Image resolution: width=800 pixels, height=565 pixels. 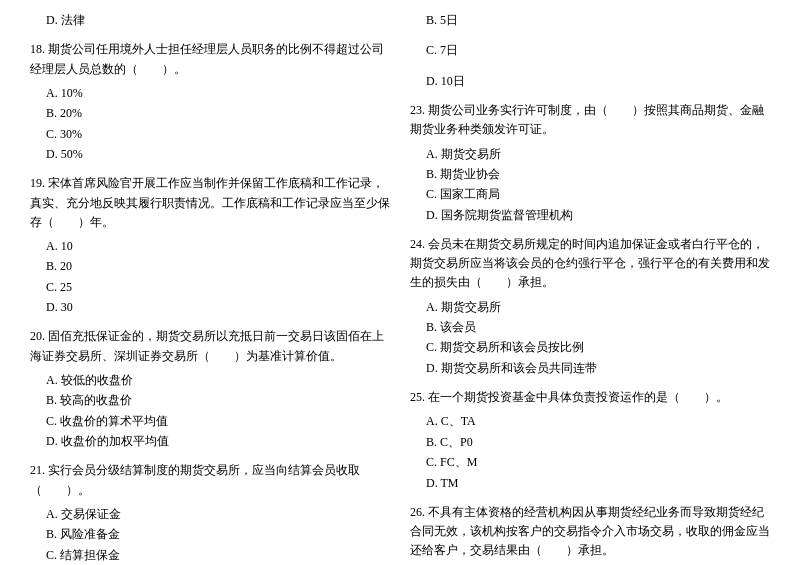 What do you see at coordinates (598, 421) in the screenshot?
I see `q25-option-a: A. C、TA` at bounding box center [598, 421].